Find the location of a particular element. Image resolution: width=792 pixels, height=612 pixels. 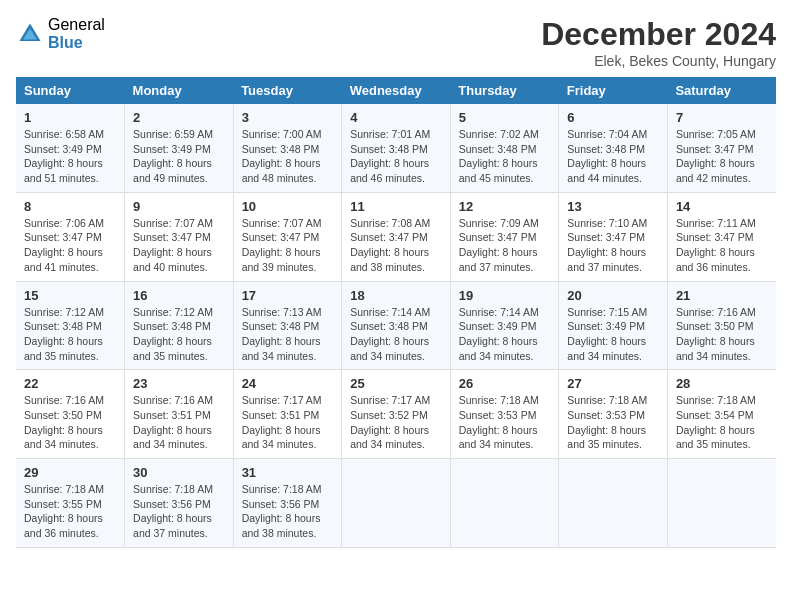

day-number: 21 is located at coordinates (722, 296).